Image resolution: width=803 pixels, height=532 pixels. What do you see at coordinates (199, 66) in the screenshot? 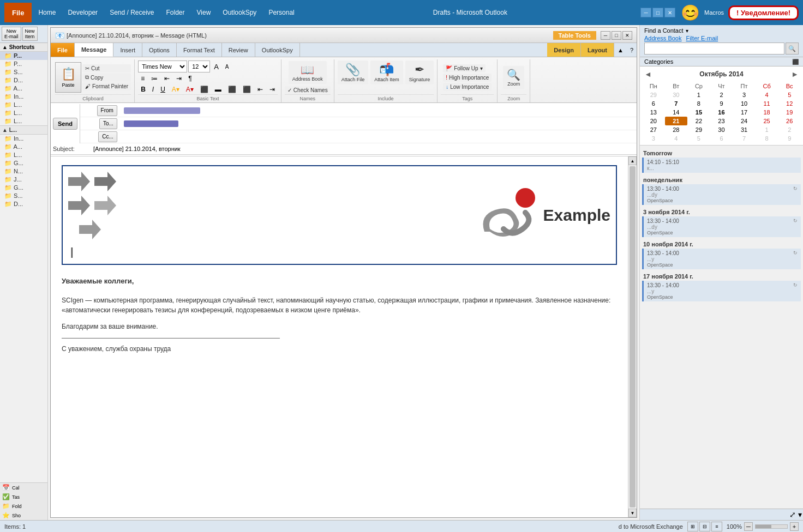
I see `font-size-select: 12` at bounding box center [199, 66].